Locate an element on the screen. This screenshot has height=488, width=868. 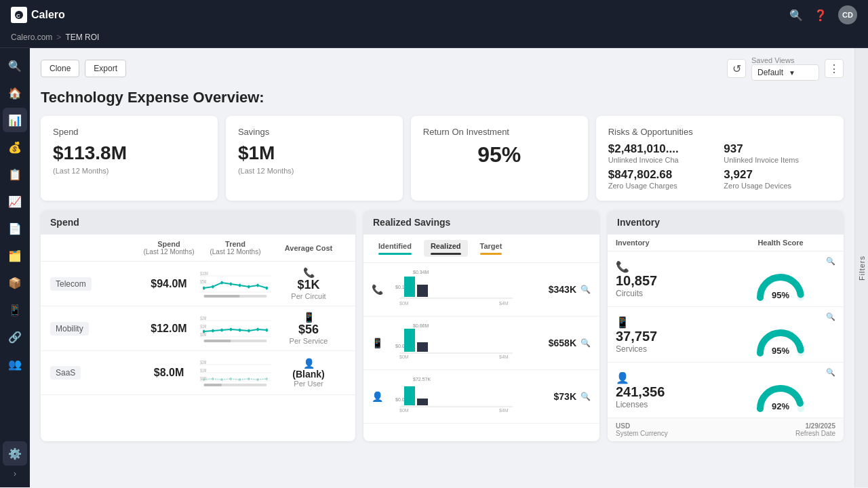
saved-views-dropdown: Default ▼ is located at coordinates (785, 73).